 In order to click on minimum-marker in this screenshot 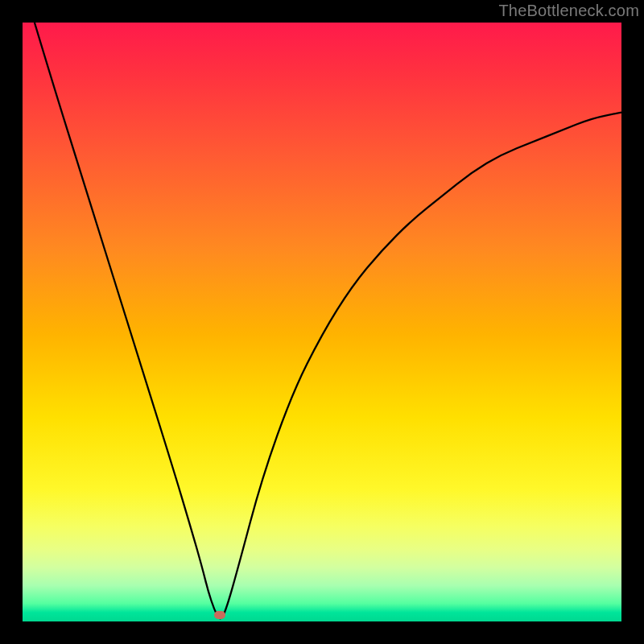, I will do `click(220, 615)`.